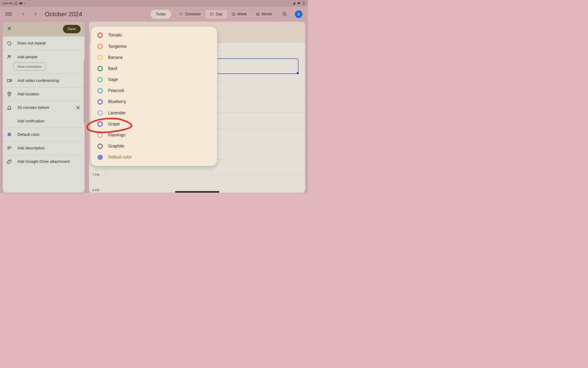  What do you see at coordinates (117, 102) in the screenshot?
I see `color-label: Blueberry` at bounding box center [117, 102].